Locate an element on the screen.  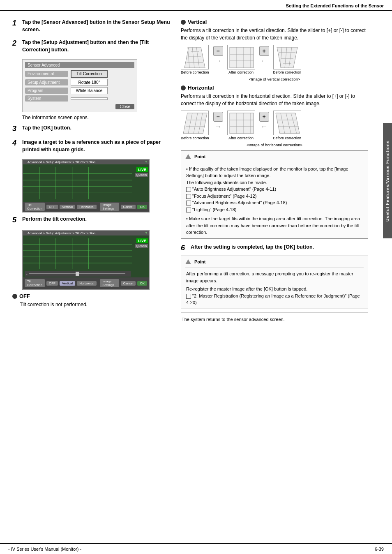
cancel-btn-2: Cancel is located at coordinates (128, 284).